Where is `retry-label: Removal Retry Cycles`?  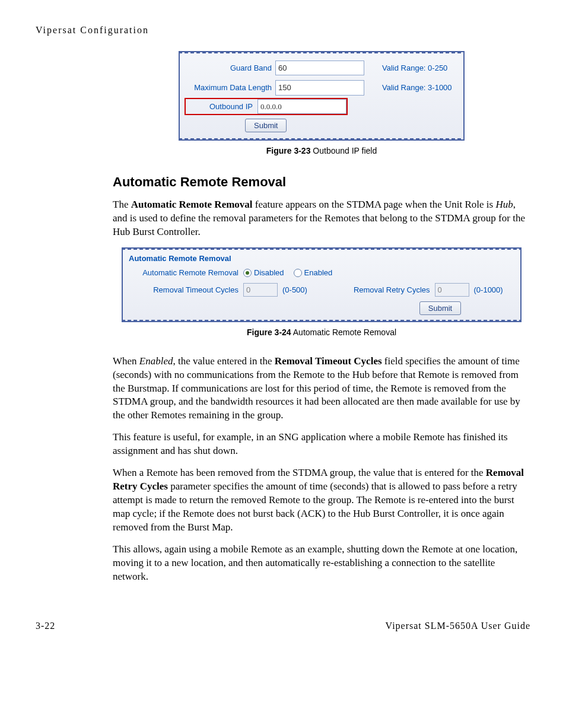 retry-label: Removal Retry Cycles is located at coordinates (392, 290).